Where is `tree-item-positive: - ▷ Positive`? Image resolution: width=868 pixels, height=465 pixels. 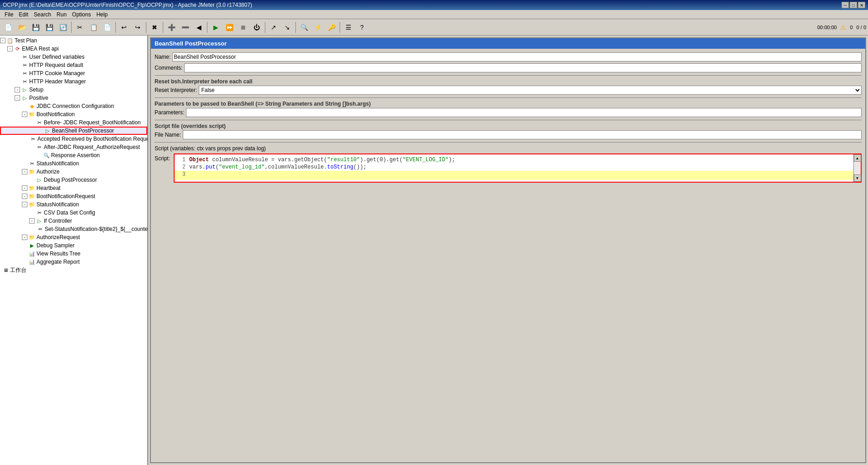
tree-item-positive: - ▷ Positive is located at coordinates (74, 98).